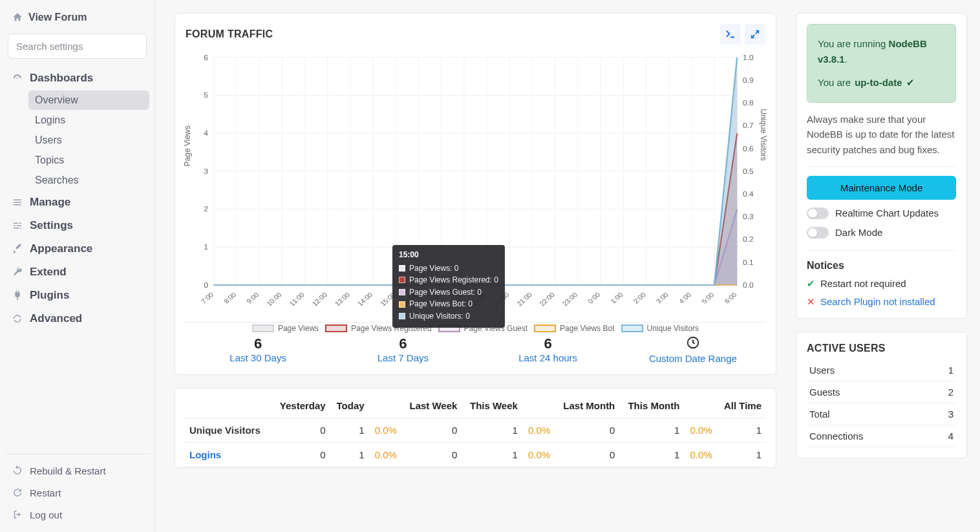  What do you see at coordinates (56, 319) in the screenshot?
I see `nav-advanced-label: Advanced` at bounding box center [56, 319].